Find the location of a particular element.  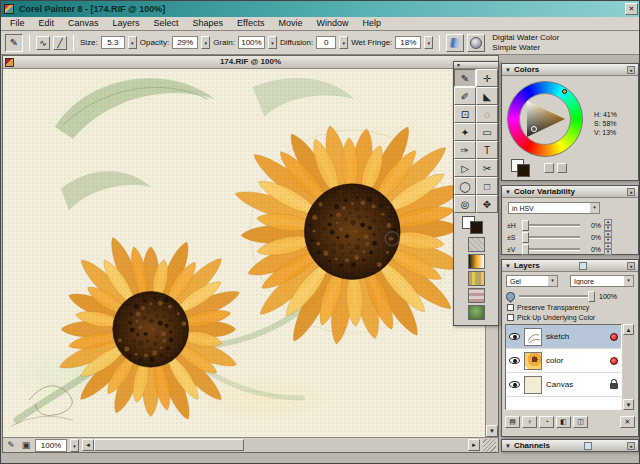

drawing-mode-icon: ✎ is located at coordinates (11, 445).